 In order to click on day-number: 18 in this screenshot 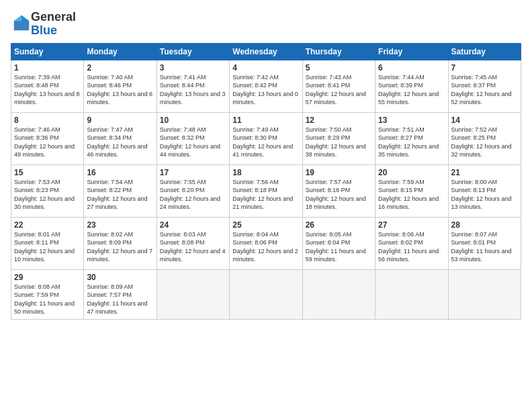, I will do `click(266, 173)`.